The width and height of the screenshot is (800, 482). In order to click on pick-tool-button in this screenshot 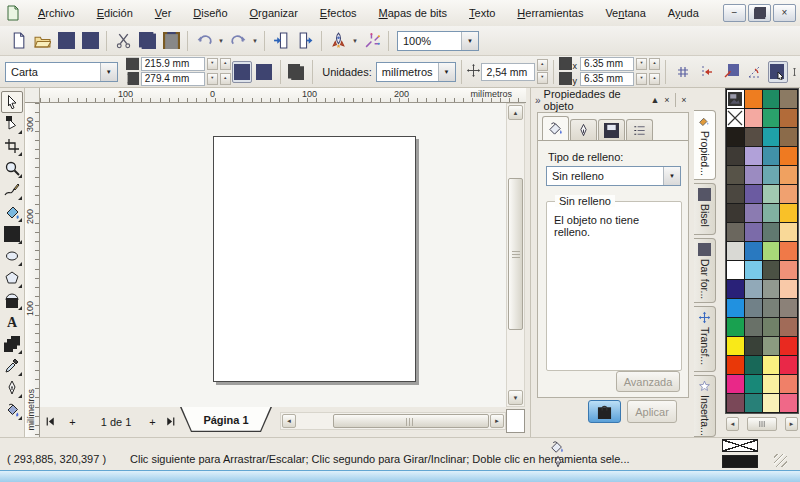, I will do `click(12, 102)`.